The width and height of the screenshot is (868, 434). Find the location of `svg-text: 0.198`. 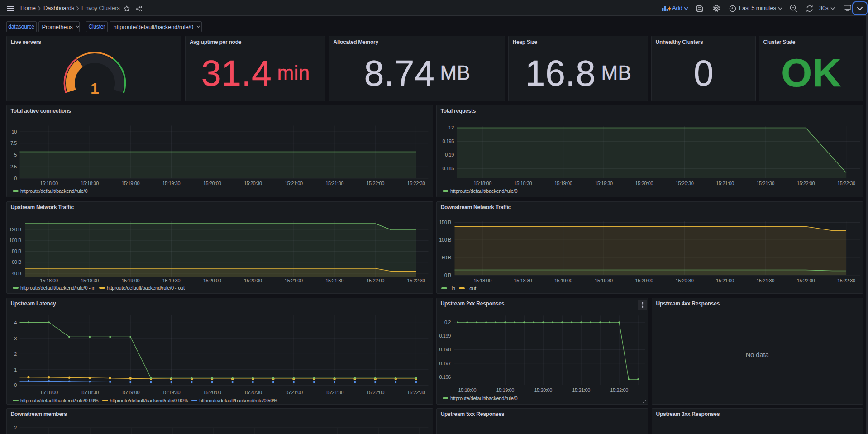

svg-text: 0.198 is located at coordinates (445, 349).